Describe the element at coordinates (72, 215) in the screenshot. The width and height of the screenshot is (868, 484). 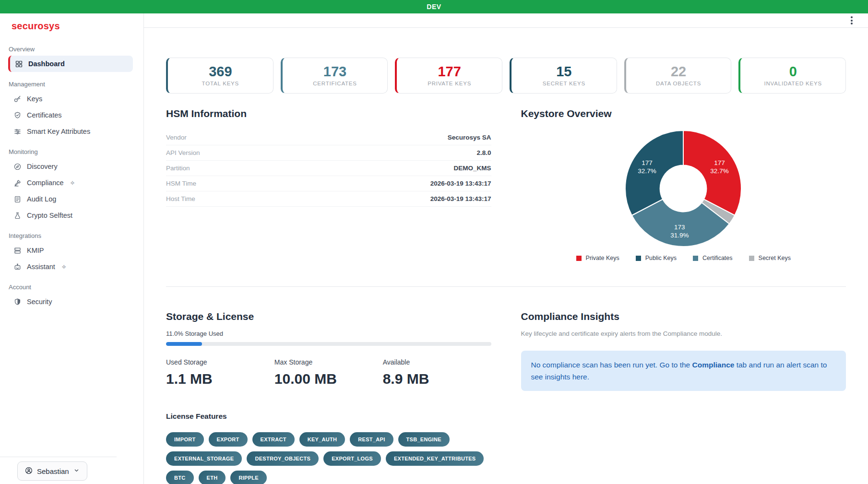
I see `sidebar-item-crypto-selftest: Crypto Selftest` at that location.